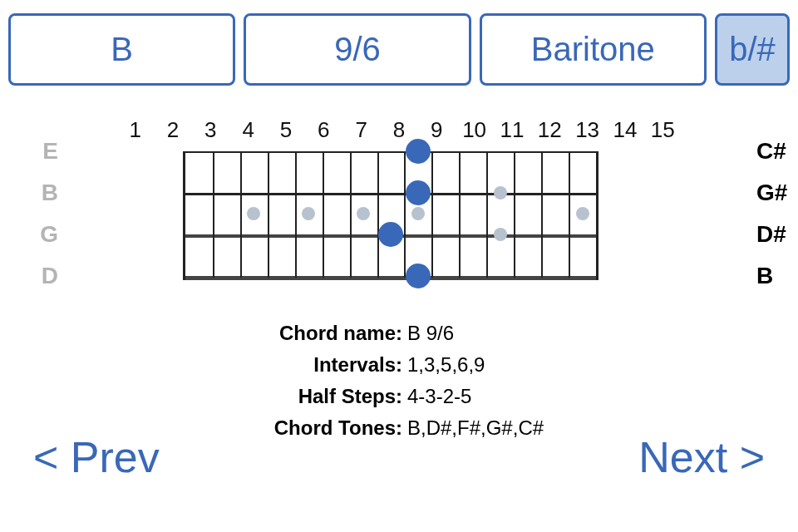  I want to click on fret-number: 12, so click(550, 130).